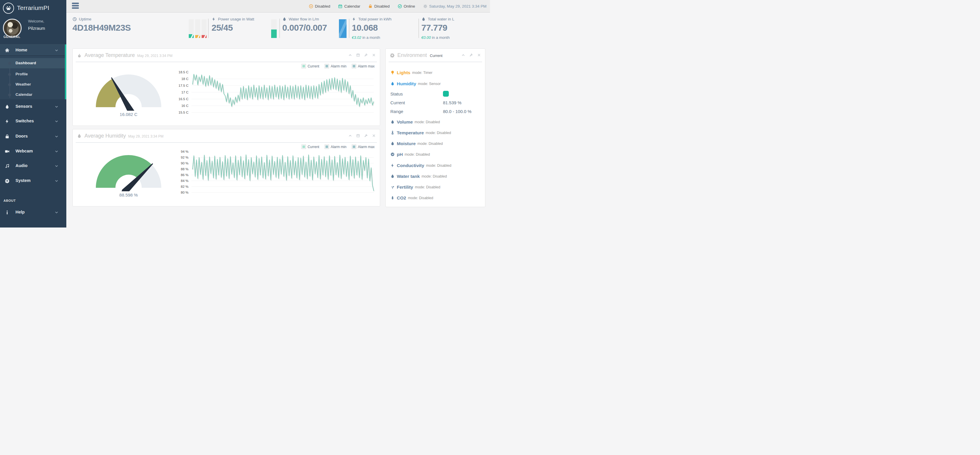 The width and height of the screenshot is (980, 455). Describe the element at coordinates (349, 6) in the screenshot. I see `calendar-link: Calendar` at that location.